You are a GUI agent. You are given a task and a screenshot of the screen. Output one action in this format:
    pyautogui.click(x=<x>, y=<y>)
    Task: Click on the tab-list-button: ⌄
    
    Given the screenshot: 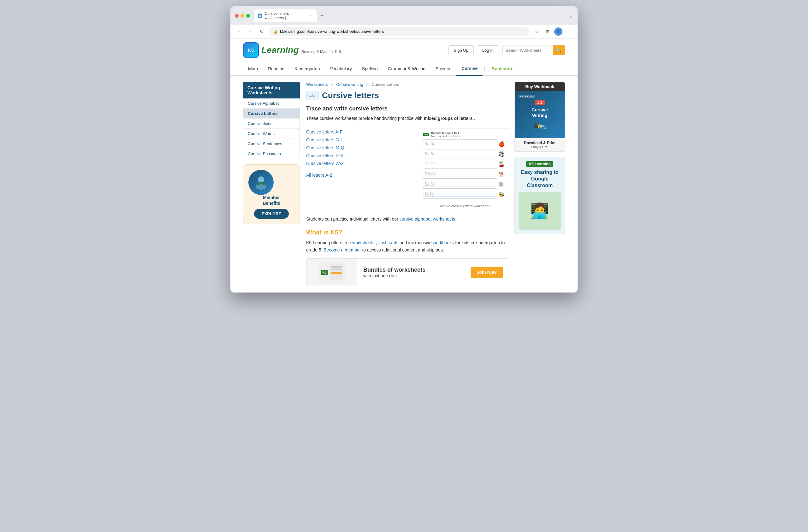 What is the action you would take?
    pyautogui.click(x=571, y=16)
    